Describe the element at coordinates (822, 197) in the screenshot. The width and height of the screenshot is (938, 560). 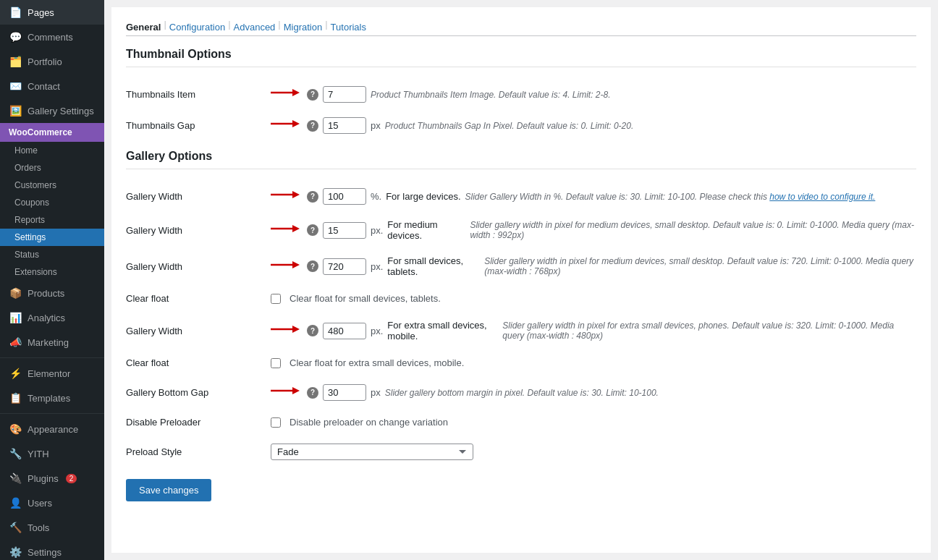
I see `configure-link: how to video to configure it.` at that location.